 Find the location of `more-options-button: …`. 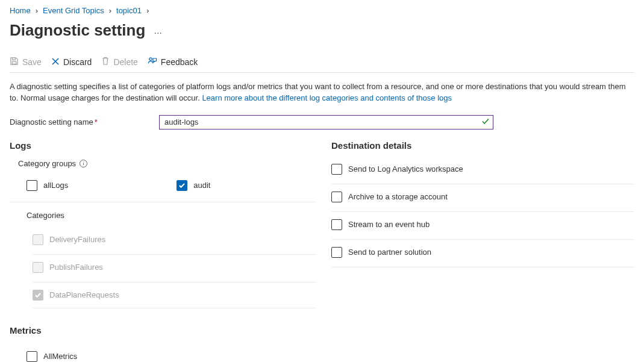

more-options-button: … is located at coordinates (158, 31).